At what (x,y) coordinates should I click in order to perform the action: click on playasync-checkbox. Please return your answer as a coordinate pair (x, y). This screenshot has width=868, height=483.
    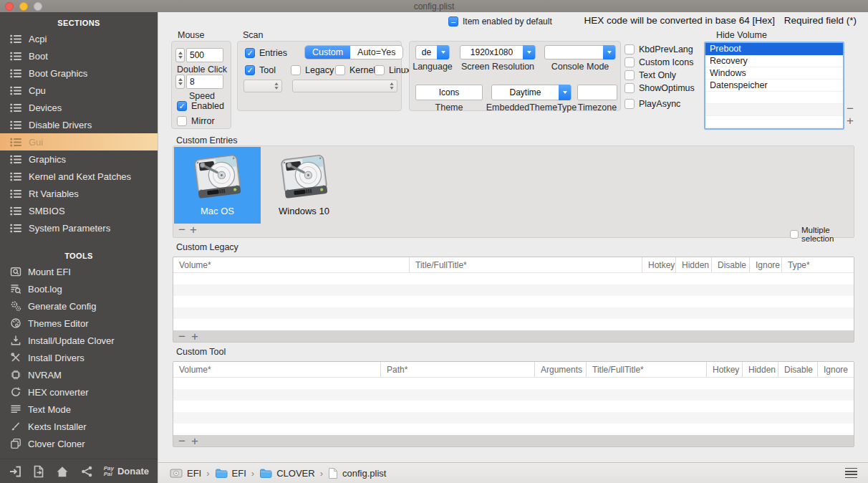
    Looking at the image, I should click on (630, 104).